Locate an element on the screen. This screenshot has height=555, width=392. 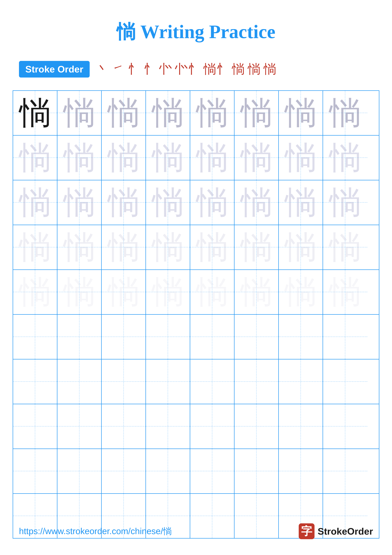
grid-row is located at coordinates (196, 426).